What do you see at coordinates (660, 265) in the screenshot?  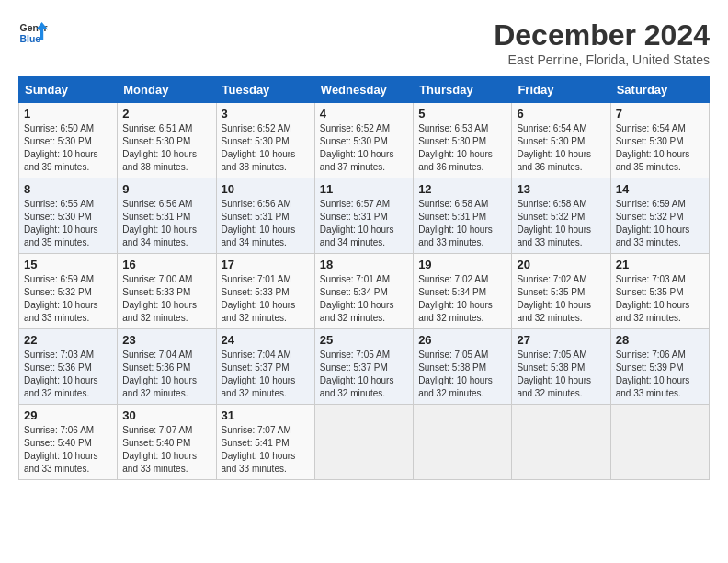 I see `day-number: 21` at bounding box center [660, 265].